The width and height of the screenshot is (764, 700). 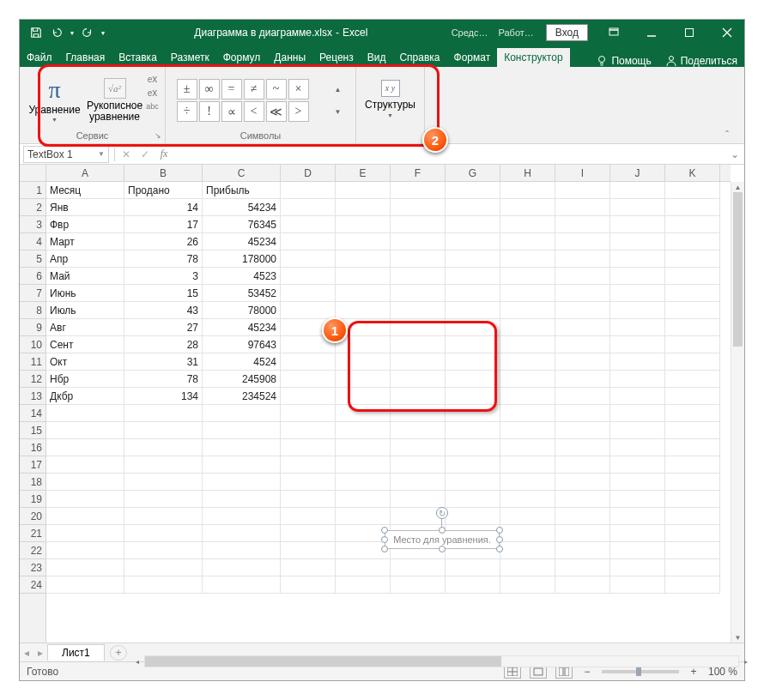 What do you see at coordinates (86, 190) in the screenshot?
I see `cell: Месяц` at bounding box center [86, 190].